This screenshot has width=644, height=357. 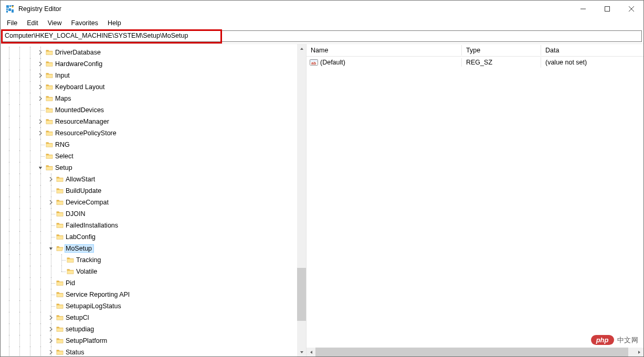 I want to click on tree-item-label: Input, so click(x=63, y=75).